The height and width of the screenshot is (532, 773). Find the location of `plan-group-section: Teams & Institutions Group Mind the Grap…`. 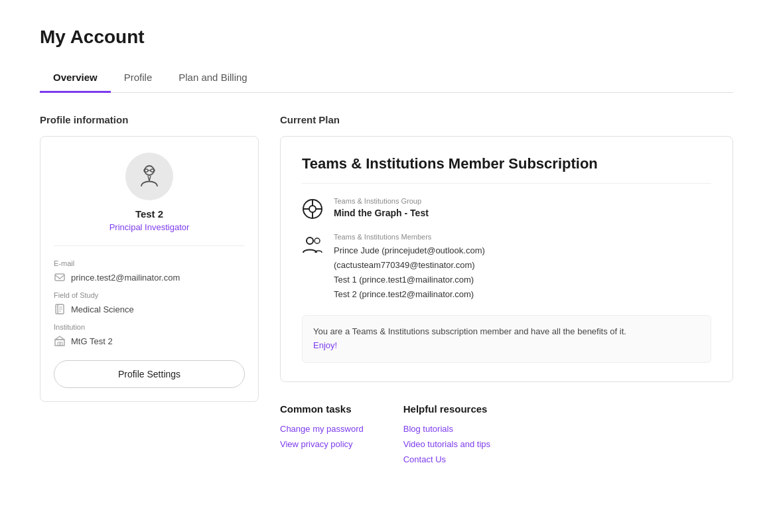

plan-group-section: Teams & Institutions Group Mind the Grap… is located at coordinates (507, 208).